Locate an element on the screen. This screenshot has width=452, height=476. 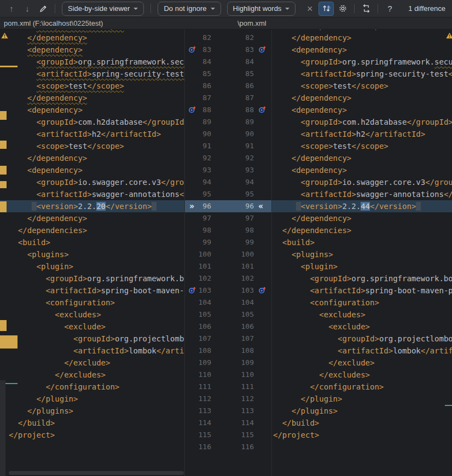
next-difference-button: ↓ is located at coordinates (27, 9).